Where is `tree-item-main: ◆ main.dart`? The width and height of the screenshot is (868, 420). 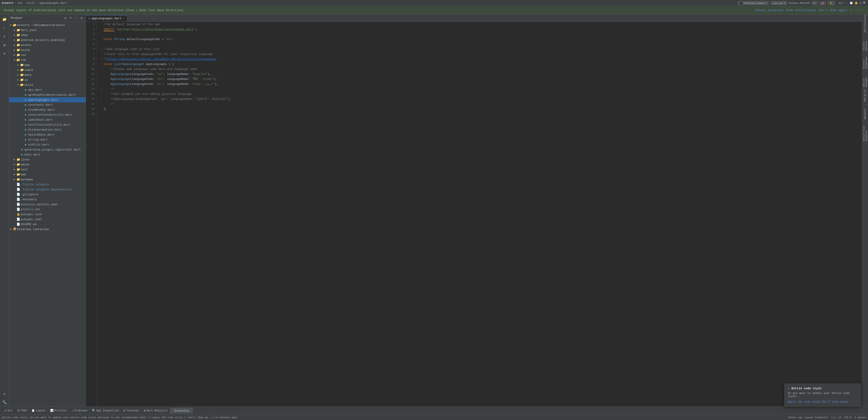
tree-item-main: ◆ main.dart is located at coordinates (47, 155).